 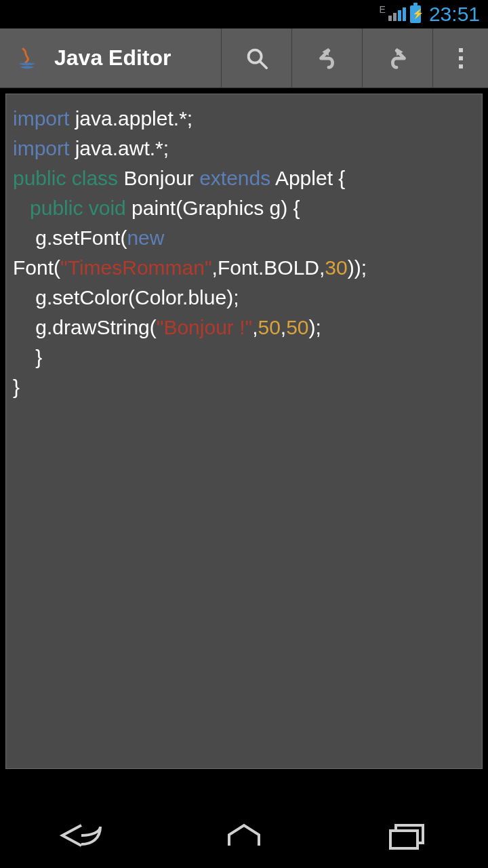 I want to click on back-icon, so click(x=81, y=835).